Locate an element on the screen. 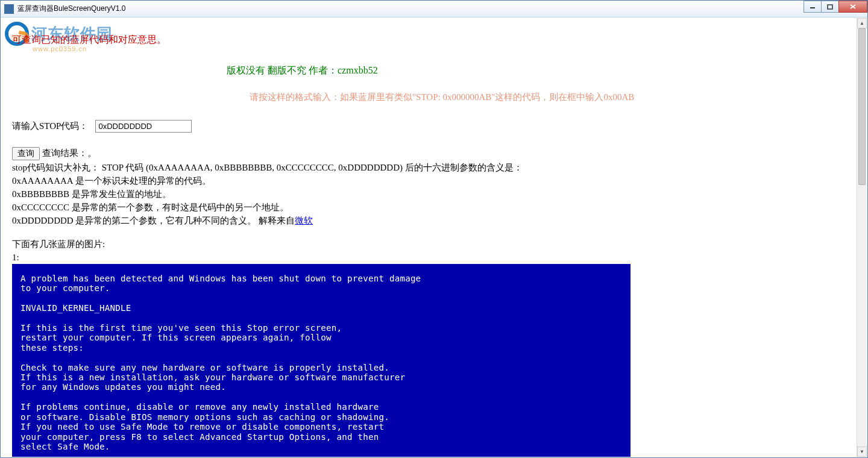 Image resolution: width=868 pixels, height=458 pixels. minimize-icon is located at coordinates (813, 7).